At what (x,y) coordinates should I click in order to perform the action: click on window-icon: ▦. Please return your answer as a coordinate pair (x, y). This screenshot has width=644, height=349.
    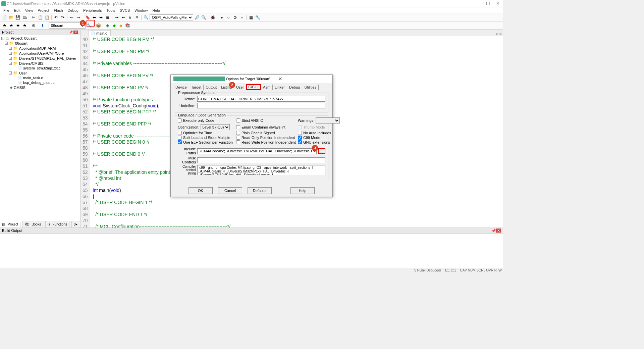
    Looking at the image, I should click on (251, 17).